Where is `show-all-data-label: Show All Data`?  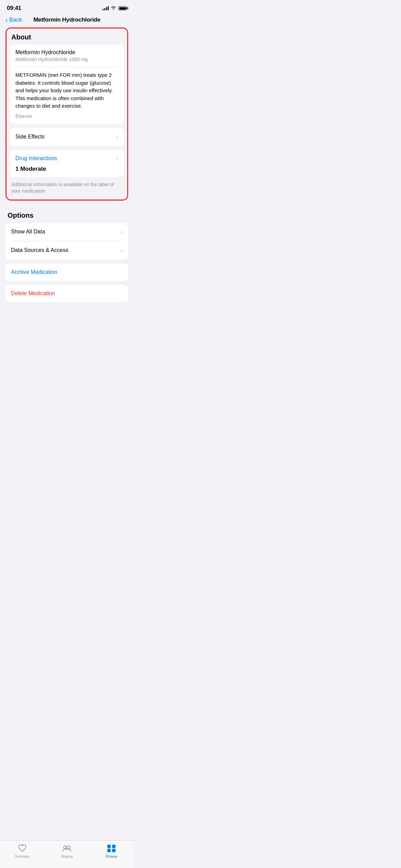 show-all-data-label: Show All Data is located at coordinates (28, 232).